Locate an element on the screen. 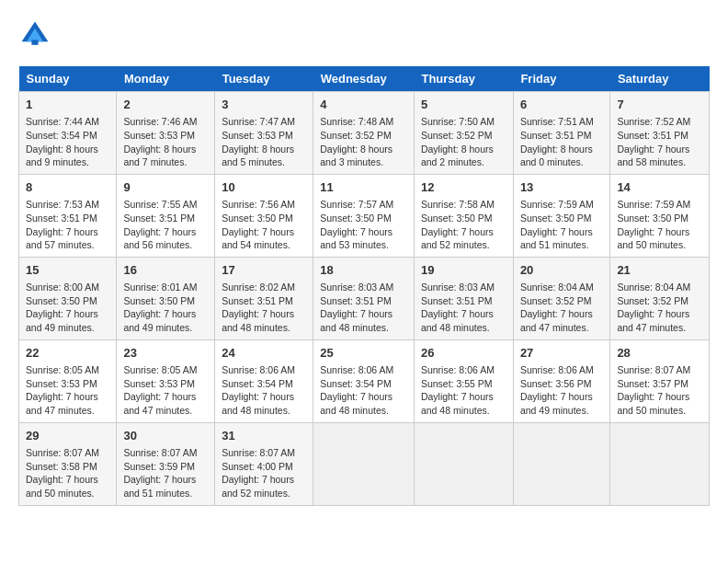 The image size is (728, 563). calendar-cell: 16Sunrise: 8:01 AM Sunset: 3:50 PM Dayli… is located at coordinates (165, 298).